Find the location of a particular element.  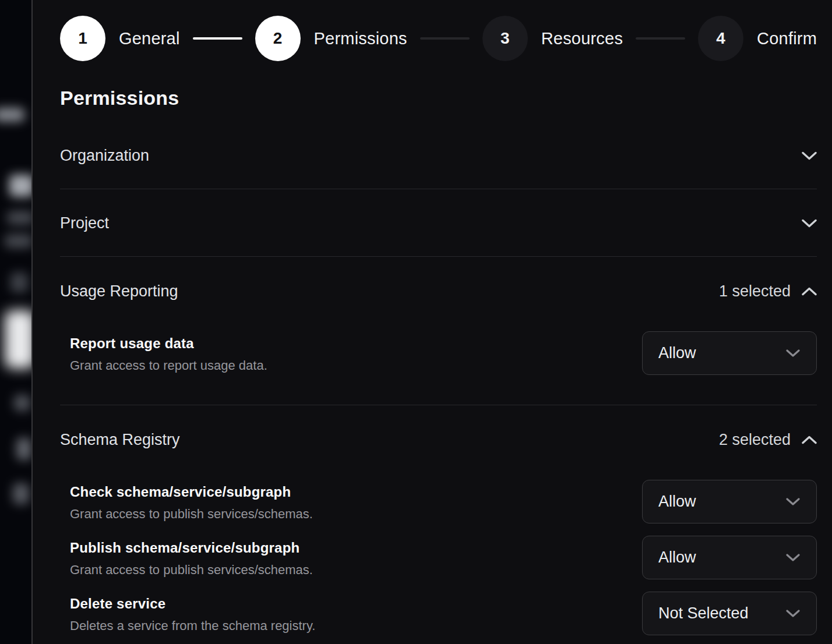

section-project: Project is located at coordinates (438, 223).